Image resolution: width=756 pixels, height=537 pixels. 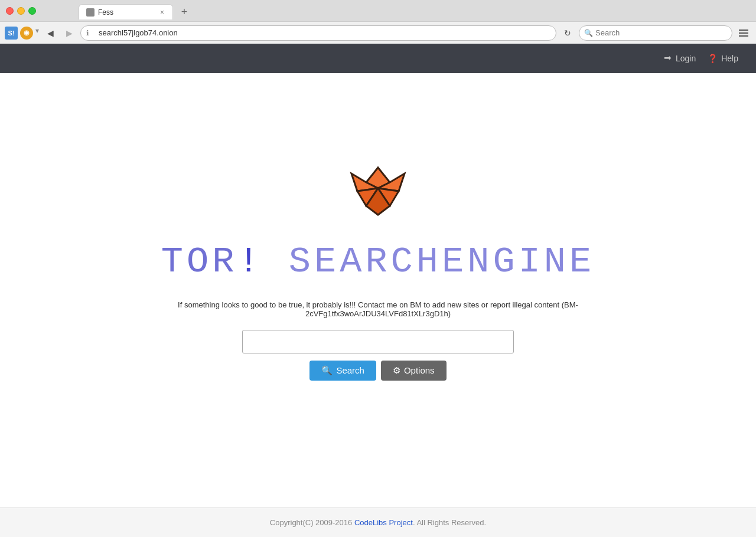 I want to click on tab-bar: Fess × +, so click(x=135, y=11).